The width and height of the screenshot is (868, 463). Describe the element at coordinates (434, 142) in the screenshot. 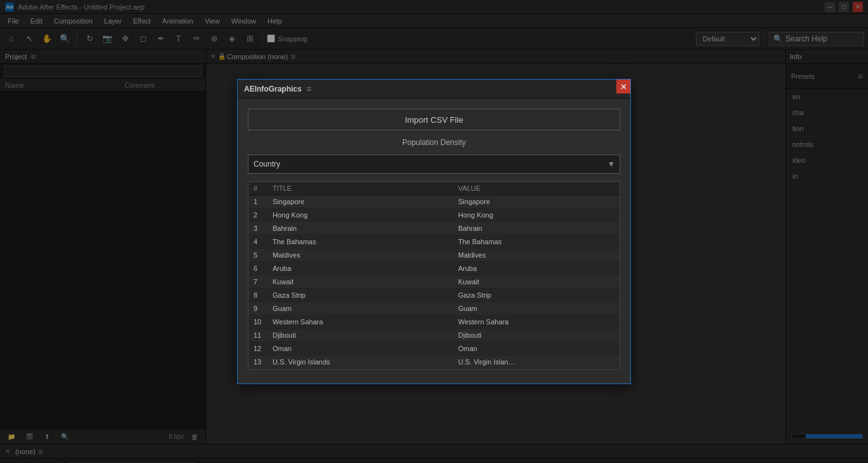

I see `section-label: Population Density` at that location.